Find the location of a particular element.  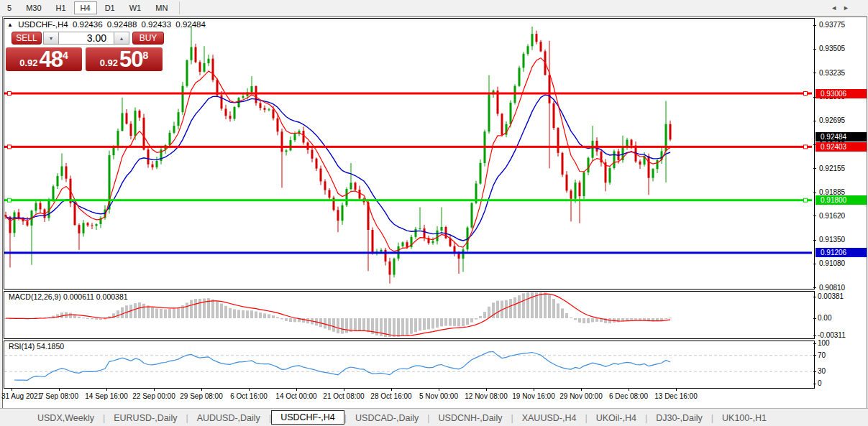

price-badge-091206: 0.91206 is located at coordinates (841, 253).